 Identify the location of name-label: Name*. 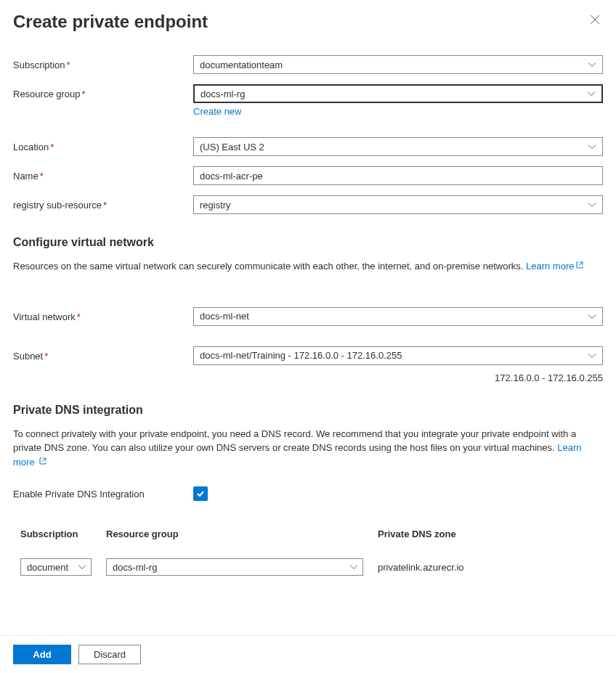
(103, 174).